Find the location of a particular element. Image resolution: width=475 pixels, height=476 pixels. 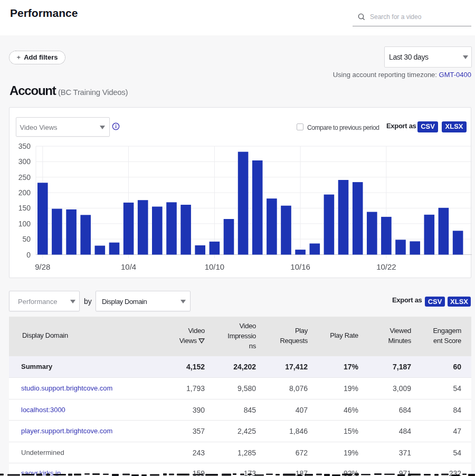

svg-text: 0 is located at coordinates (28, 255).